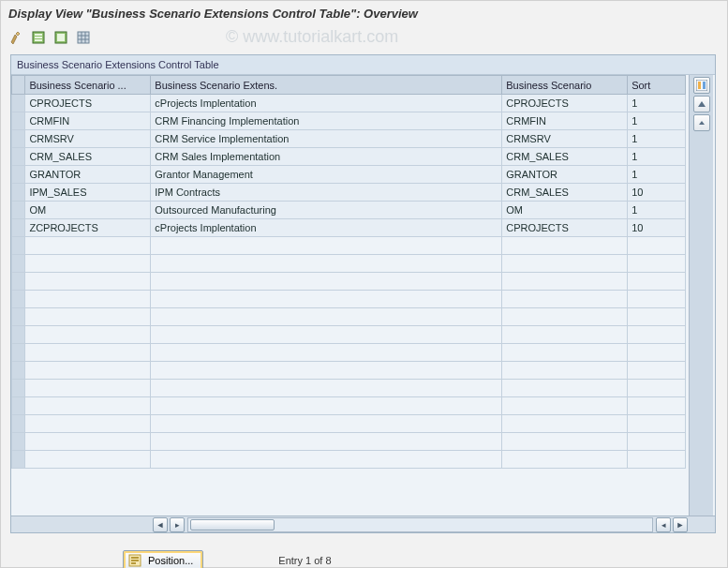  What do you see at coordinates (177, 525) in the screenshot?
I see `hscroll-step-left-icon: ▸` at bounding box center [177, 525].